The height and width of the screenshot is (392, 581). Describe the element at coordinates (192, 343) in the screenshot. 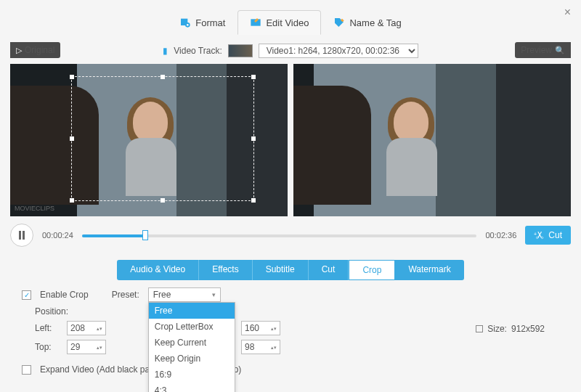

I see `preset-option: Keep Current` at that location.